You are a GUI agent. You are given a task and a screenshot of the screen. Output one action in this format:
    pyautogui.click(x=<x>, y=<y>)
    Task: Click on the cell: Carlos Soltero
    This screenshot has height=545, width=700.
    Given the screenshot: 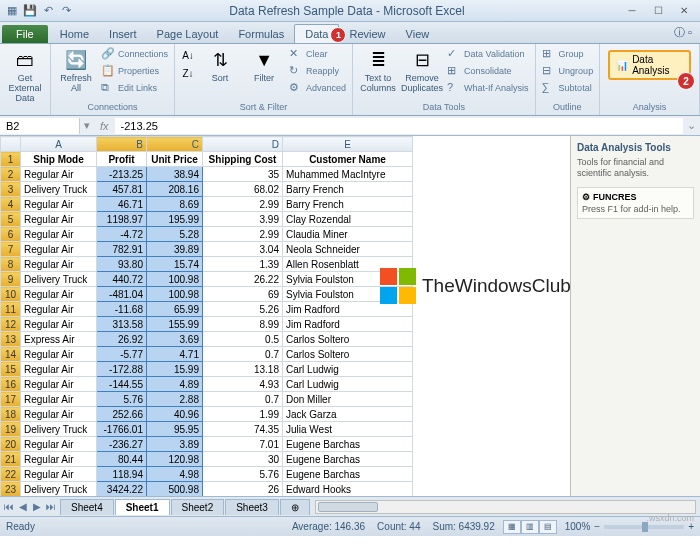 What is the action you would take?
    pyautogui.click(x=348, y=340)
    